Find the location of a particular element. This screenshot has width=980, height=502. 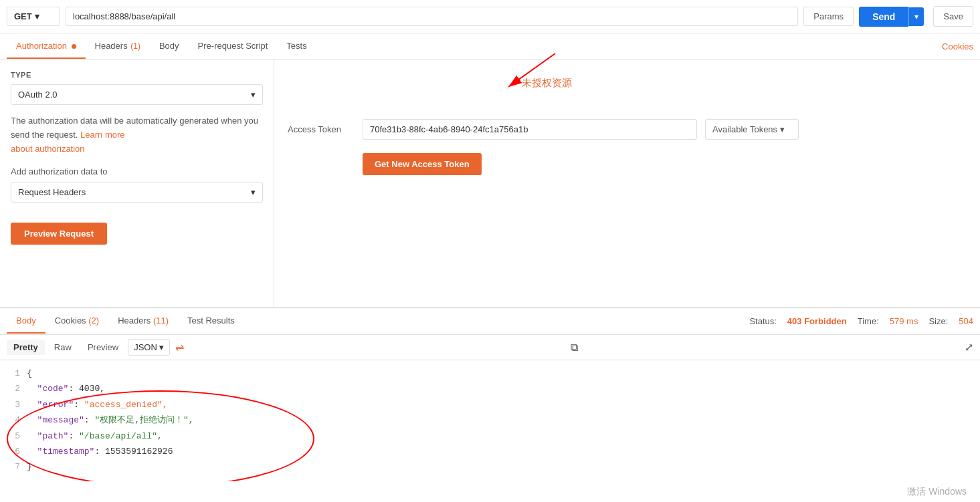

code-line-6: 6 "timestamp": 1553591162926 is located at coordinates (490, 452).